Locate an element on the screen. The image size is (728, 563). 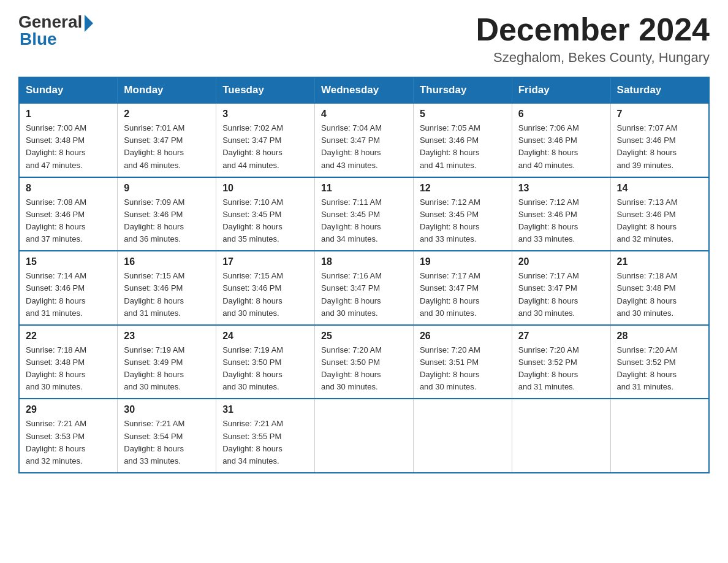
col-header-thursday: Thursday is located at coordinates (462, 90).